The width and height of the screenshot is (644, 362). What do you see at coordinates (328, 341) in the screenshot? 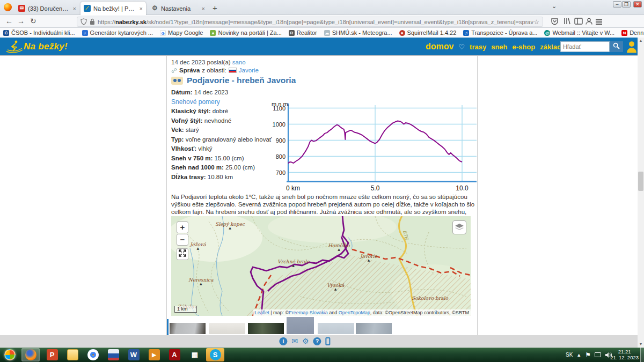
I see `mobile-phone-icon` at bounding box center [328, 341].